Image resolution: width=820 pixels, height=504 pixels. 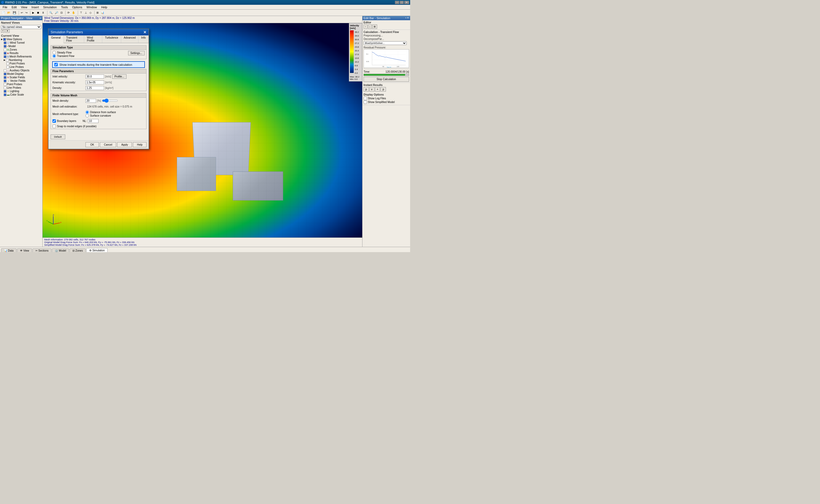 I want to click on dialog-tab-turbulence: Turbulence, so click(x=112, y=39).